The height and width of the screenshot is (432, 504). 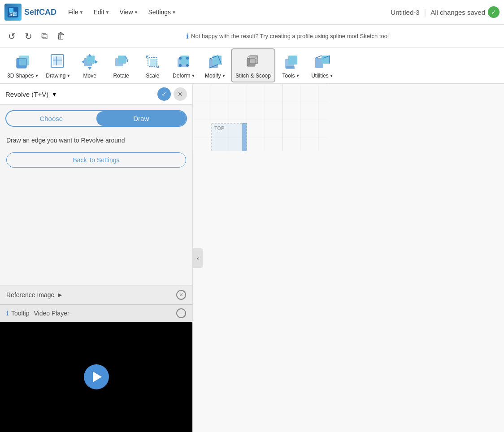 What do you see at coordinates (152, 62) in the screenshot?
I see `scale-icon` at bounding box center [152, 62].